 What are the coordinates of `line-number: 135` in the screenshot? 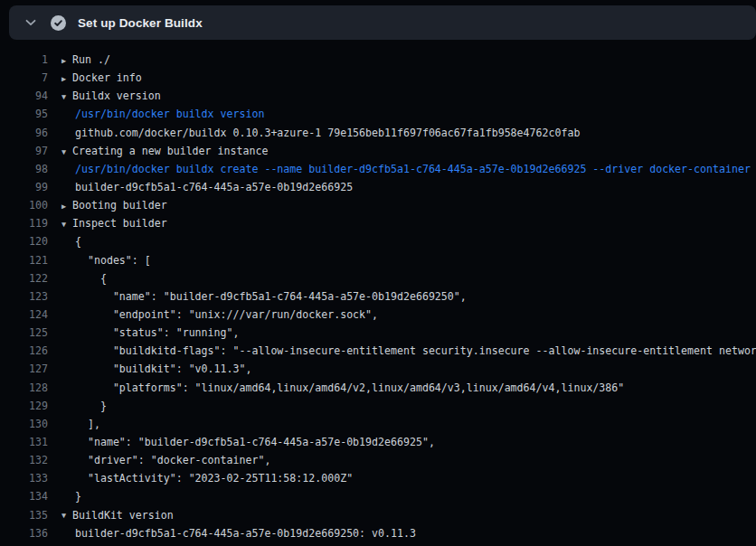 It's located at (24, 515).